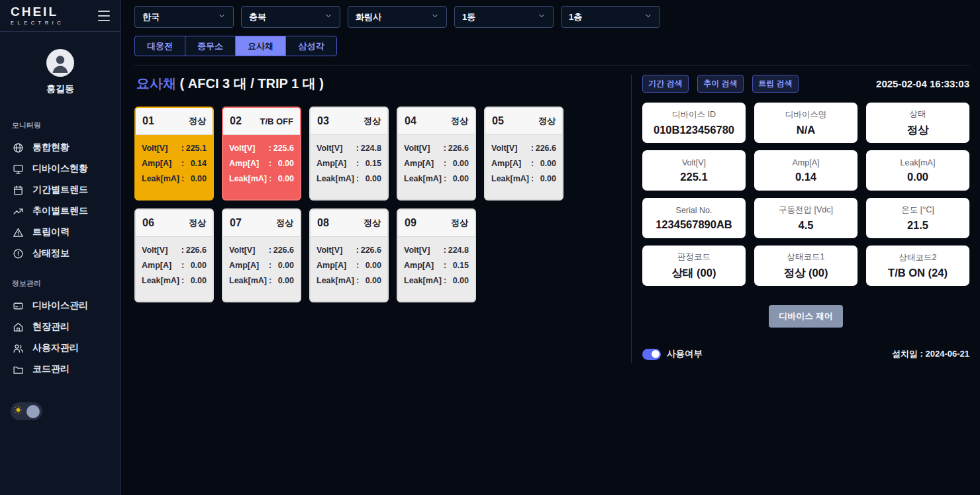 The image size is (980, 495). Describe the element at coordinates (26, 412) in the screenshot. I see `theme-toggle` at that location.